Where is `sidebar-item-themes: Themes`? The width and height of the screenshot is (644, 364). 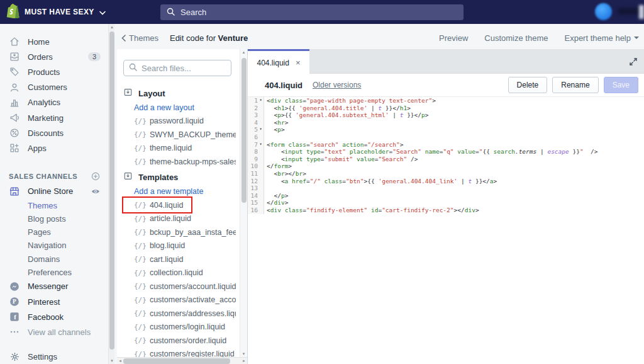
sidebar-item-themes: Themes is located at coordinates (54, 205).